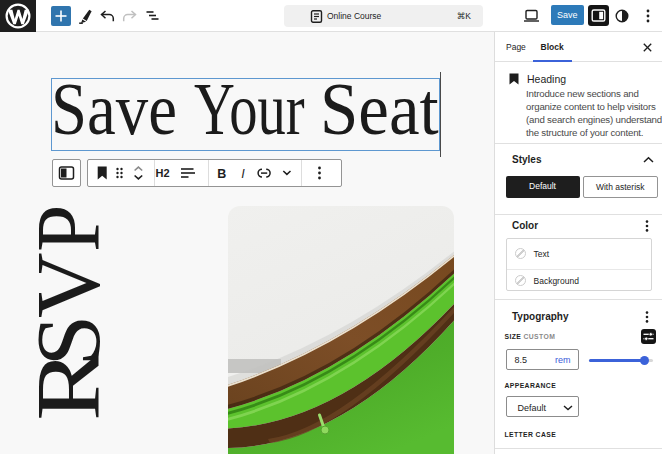  Describe the element at coordinates (67, 228) in the screenshot. I see `svg-text: P` at that location.